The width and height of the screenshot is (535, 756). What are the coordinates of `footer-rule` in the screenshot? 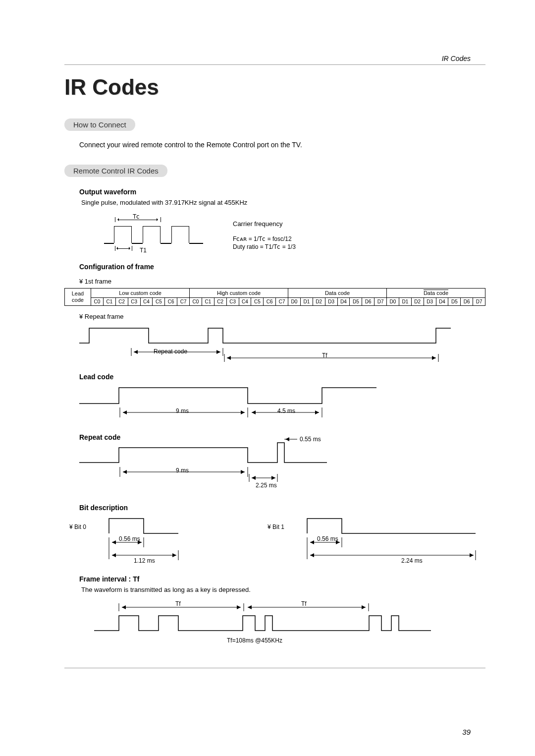 It's located at (275, 668).